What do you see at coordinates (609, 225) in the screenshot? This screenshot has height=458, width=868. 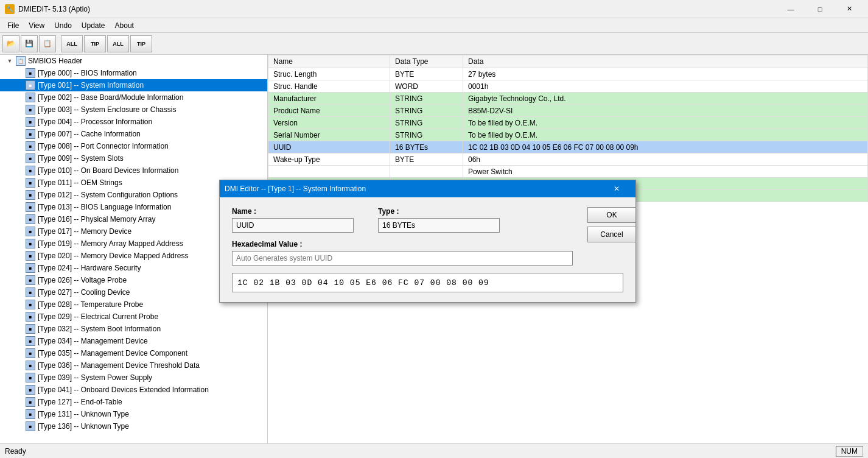 I see `dialog-buttons: OK Cancel` at bounding box center [609, 225].